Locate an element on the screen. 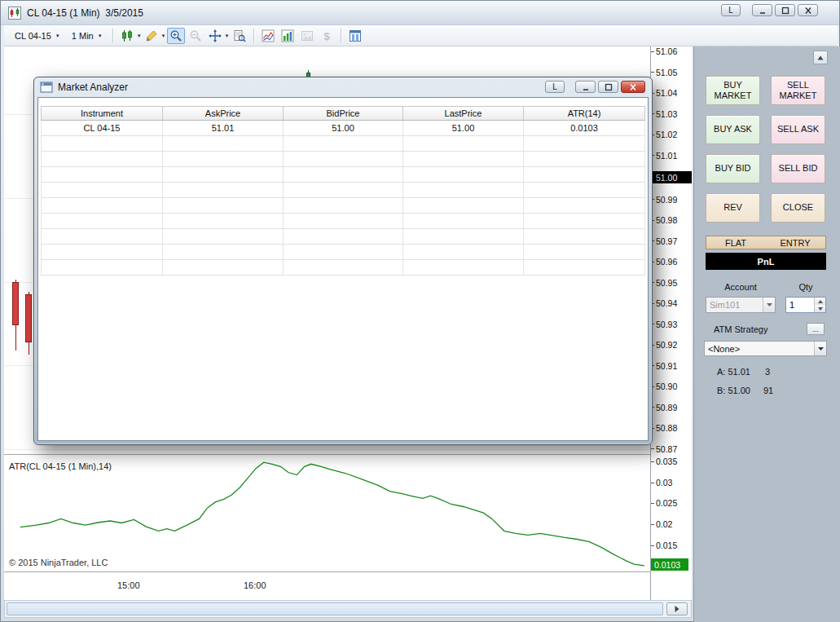 The width and height of the screenshot is (840, 622). ask-size-display: 3 is located at coordinates (767, 372).